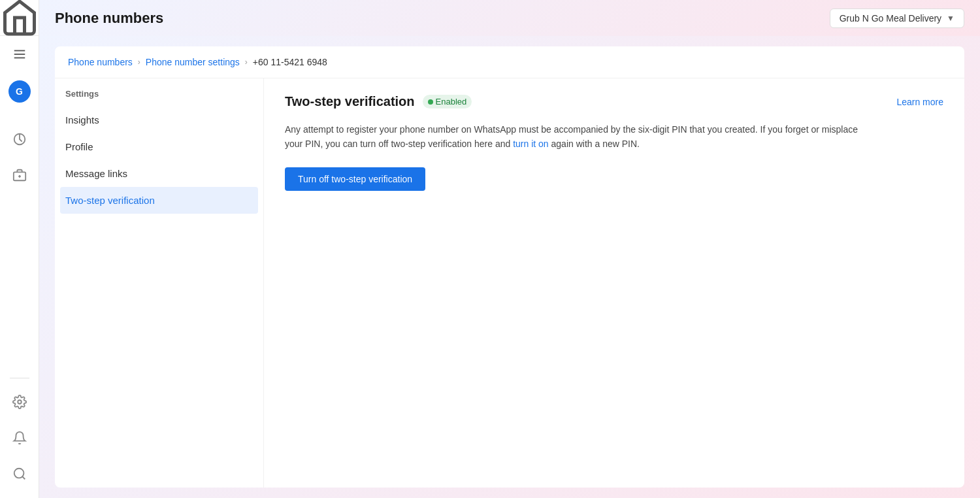 The width and height of the screenshot is (980, 498). What do you see at coordinates (20, 378) in the screenshot?
I see `sidebar-divider` at bounding box center [20, 378].